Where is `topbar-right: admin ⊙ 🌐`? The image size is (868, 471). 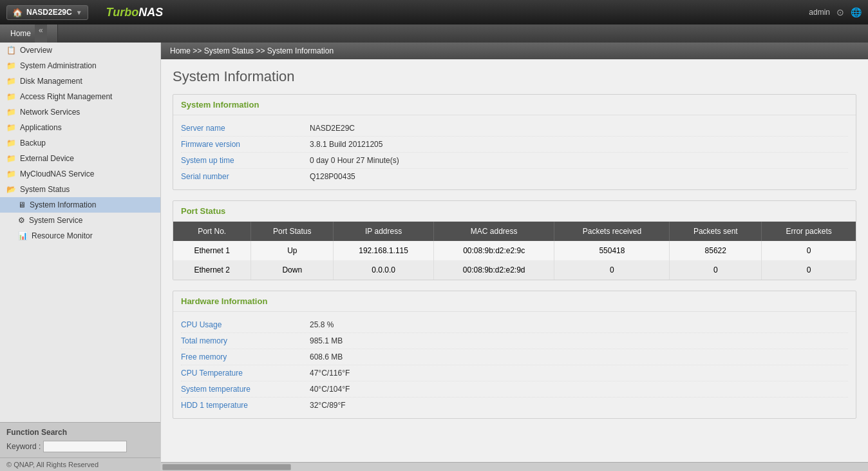 topbar-right: admin ⊙ 🌐 is located at coordinates (835, 12).